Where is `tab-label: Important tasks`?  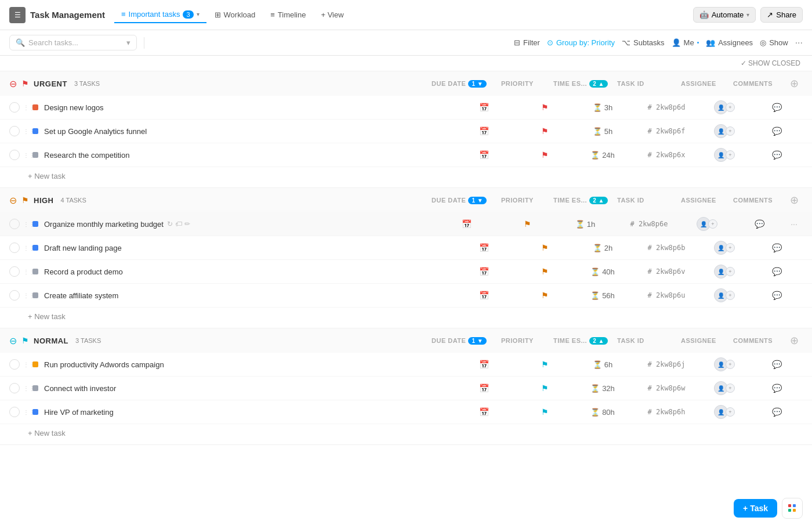
tab-label: Important tasks is located at coordinates (154, 14).